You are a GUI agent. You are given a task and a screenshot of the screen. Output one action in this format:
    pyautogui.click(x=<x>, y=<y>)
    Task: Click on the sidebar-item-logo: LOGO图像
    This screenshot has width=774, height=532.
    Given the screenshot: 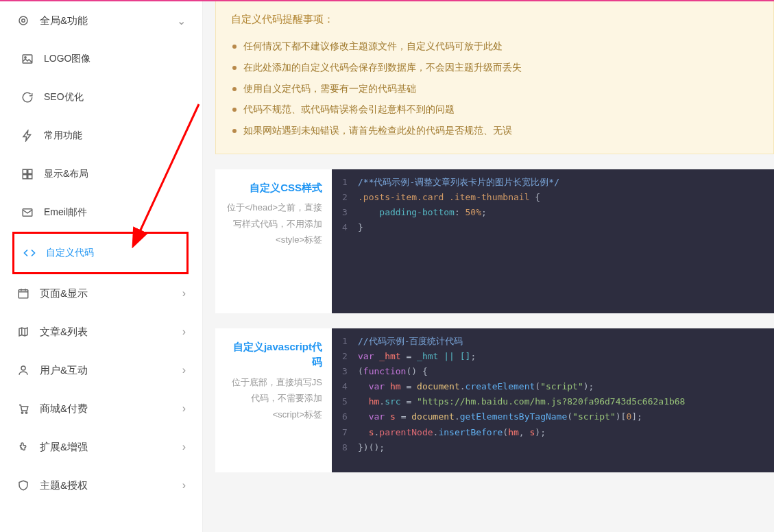 What is the action you would take?
    pyautogui.click(x=101, y=59)
    